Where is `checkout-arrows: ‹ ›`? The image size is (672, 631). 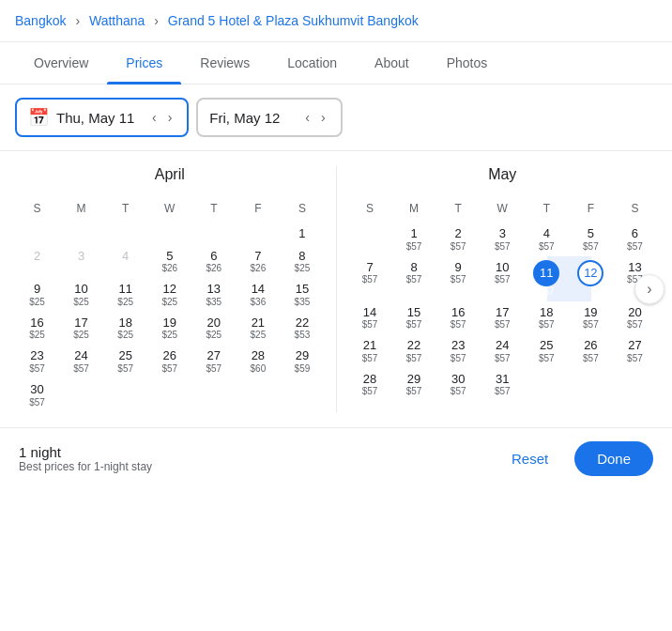
checkout-arrows: ‹ › is located at coordinates (315, 117).